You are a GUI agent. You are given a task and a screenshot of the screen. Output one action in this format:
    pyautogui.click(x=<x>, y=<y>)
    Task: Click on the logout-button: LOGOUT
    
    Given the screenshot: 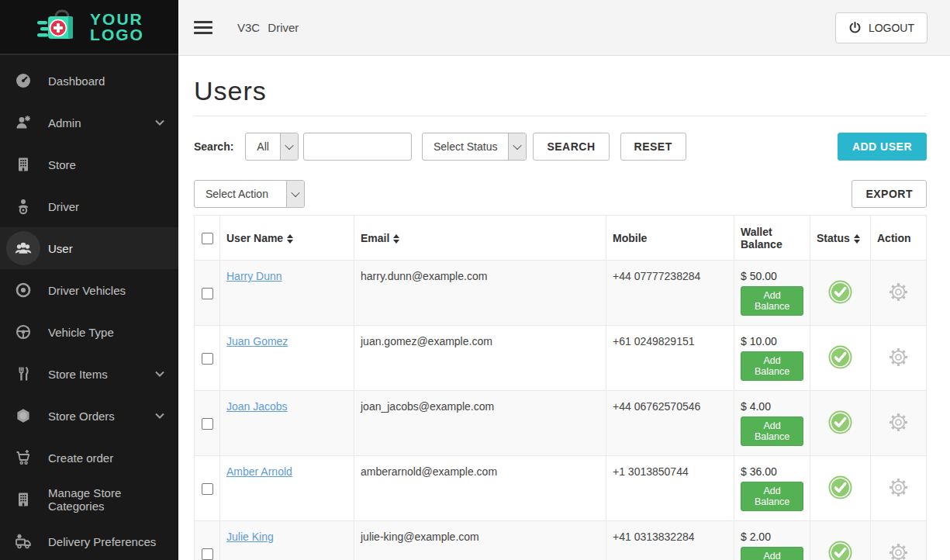 What is the action you would take?
    pyautogui.click(x=881, y=28)
    